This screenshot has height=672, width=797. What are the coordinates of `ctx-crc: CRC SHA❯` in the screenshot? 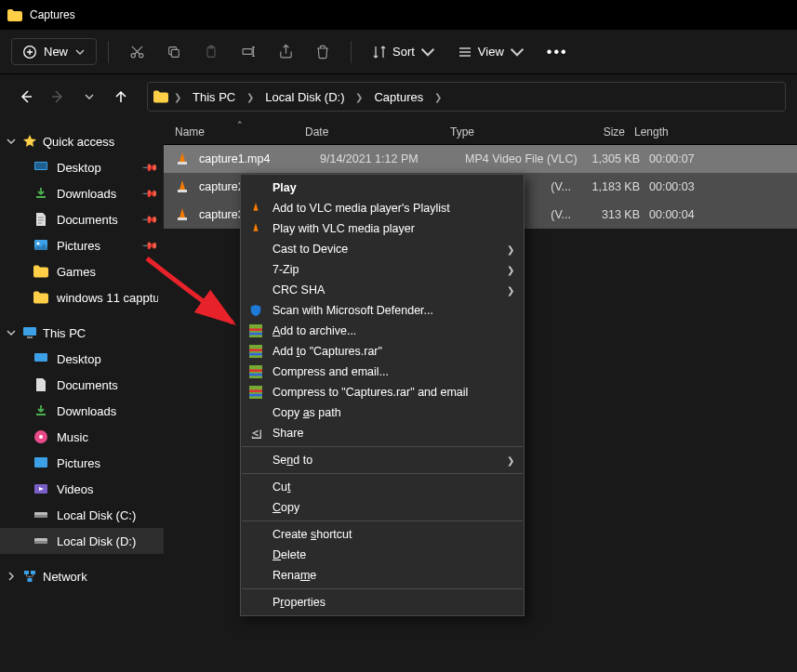 It's located at (382, 290).